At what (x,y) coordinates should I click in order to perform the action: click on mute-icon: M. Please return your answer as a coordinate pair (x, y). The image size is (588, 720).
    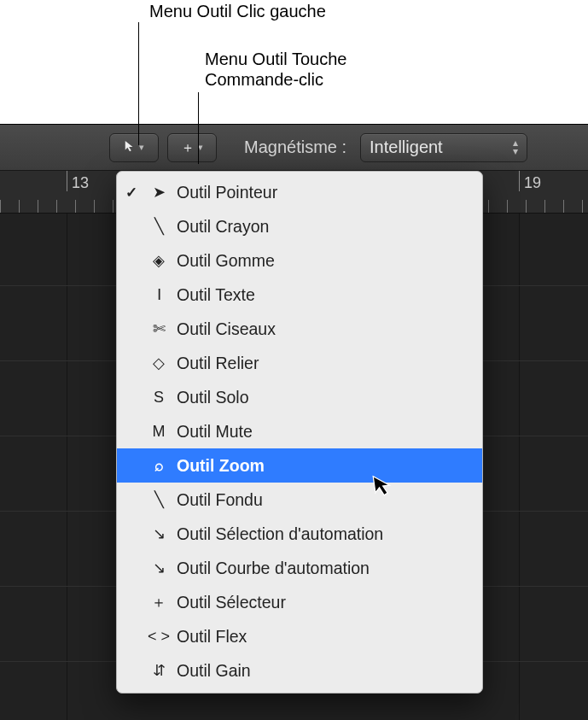
    Looking at the image, I should click on (159, 432).